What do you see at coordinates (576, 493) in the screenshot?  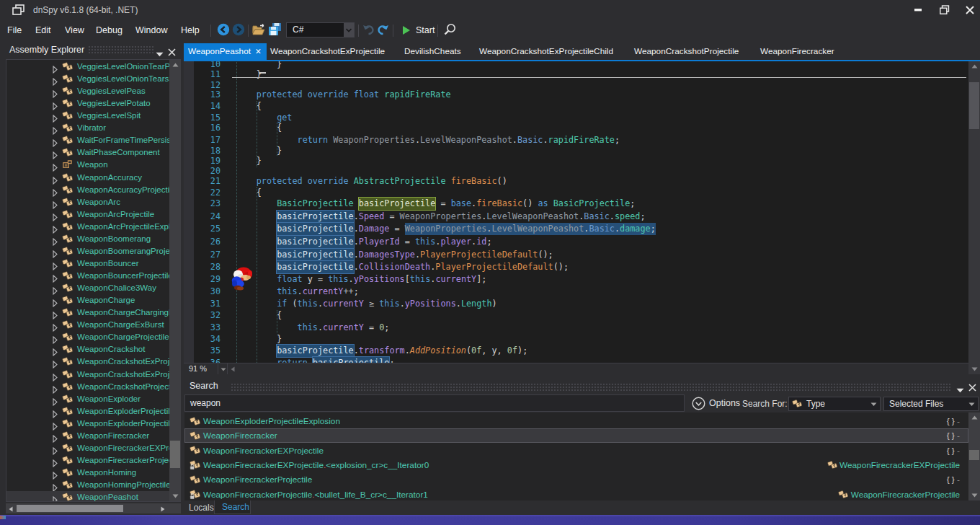 I see `search-result-row: WeaponFirecrackerProjectile.<bullet_life…` at bounding box center [576, 493].